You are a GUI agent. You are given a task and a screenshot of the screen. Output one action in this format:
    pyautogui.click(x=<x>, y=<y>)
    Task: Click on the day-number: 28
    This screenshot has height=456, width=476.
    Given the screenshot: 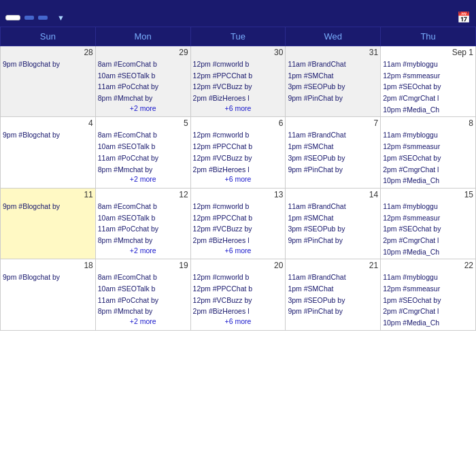 What is the action you would take?
    pyautogui.click(x=48, y=53)
    